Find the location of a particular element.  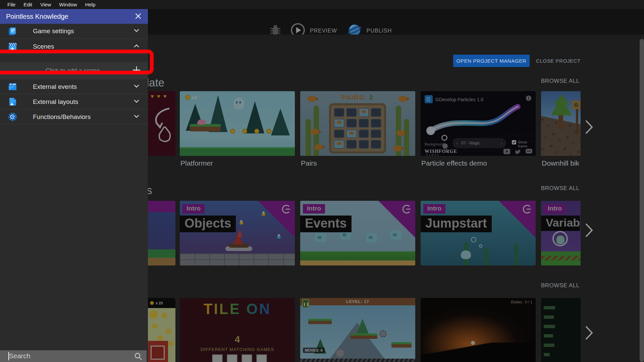

card-terminal-partial is located at coordinates (561, 330).